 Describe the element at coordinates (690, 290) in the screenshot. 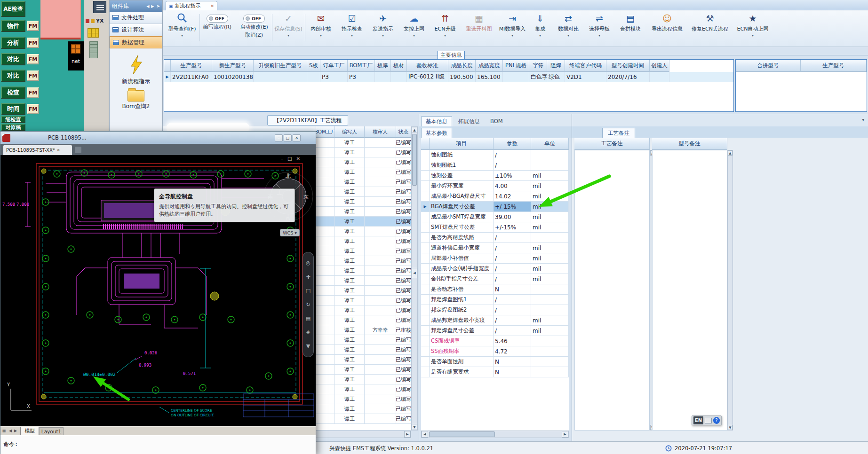

I see `notes-list-model` at that location.